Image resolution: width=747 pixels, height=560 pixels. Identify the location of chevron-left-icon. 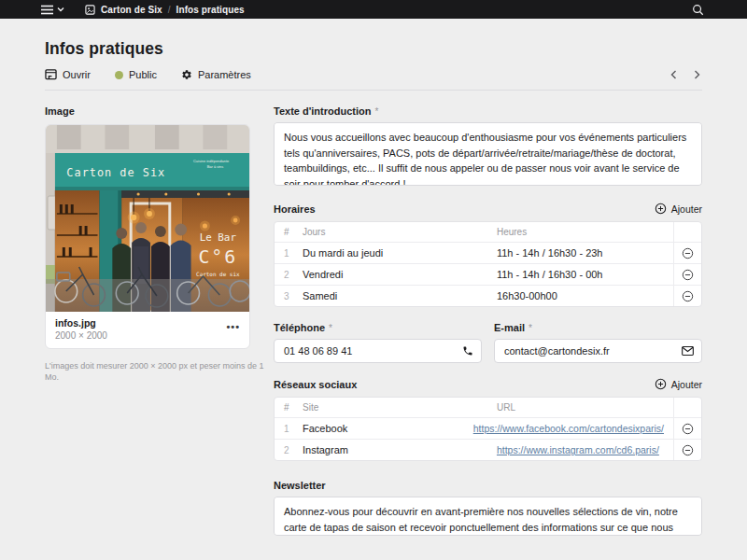
(674, 75).